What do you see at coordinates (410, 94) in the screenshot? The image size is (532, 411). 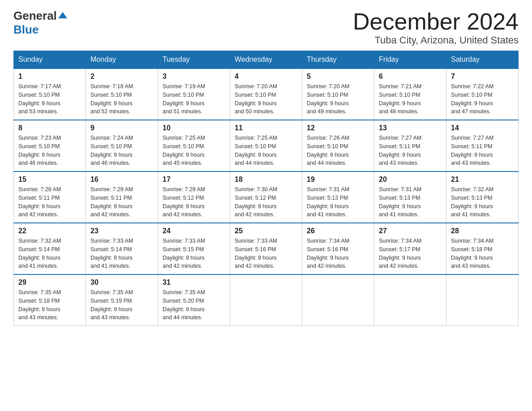 I see `calendar-cell: 6 Sunrise: 7:21 AM Sunset: 5:10 PM Dayli…` at bounding box center [410, 94].